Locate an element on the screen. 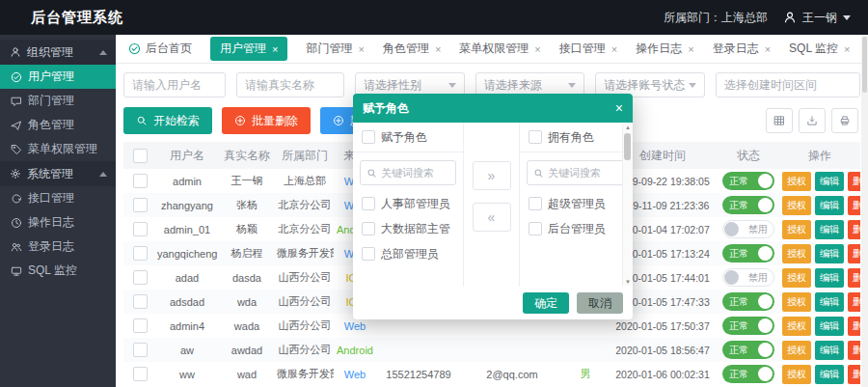  tab: 部门管理× is located at coordinates (335, 48).